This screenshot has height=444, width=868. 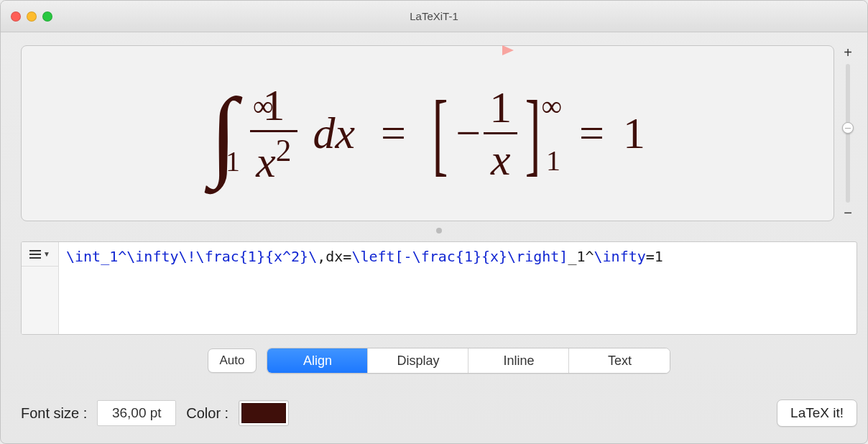 I want to click on window-zoom-button, so click(x=47, y=17).